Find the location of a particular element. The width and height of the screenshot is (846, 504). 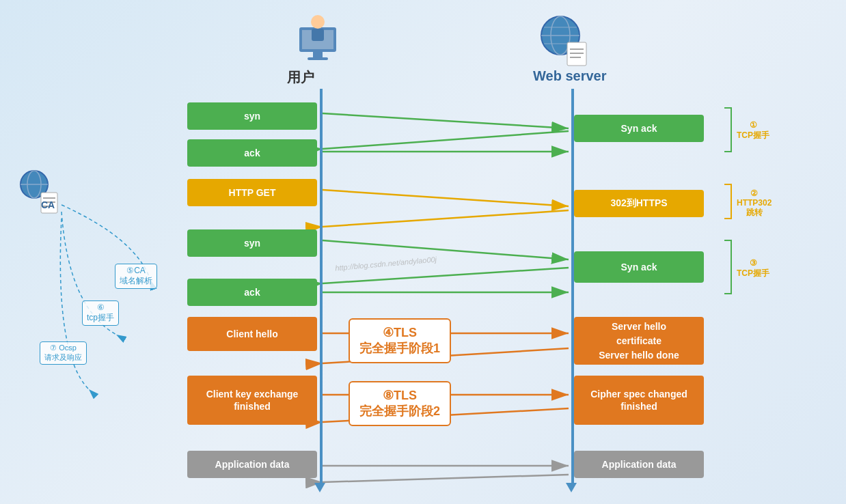

step1-annotation: ① TCP握手 is located at coordinates (753, 131).